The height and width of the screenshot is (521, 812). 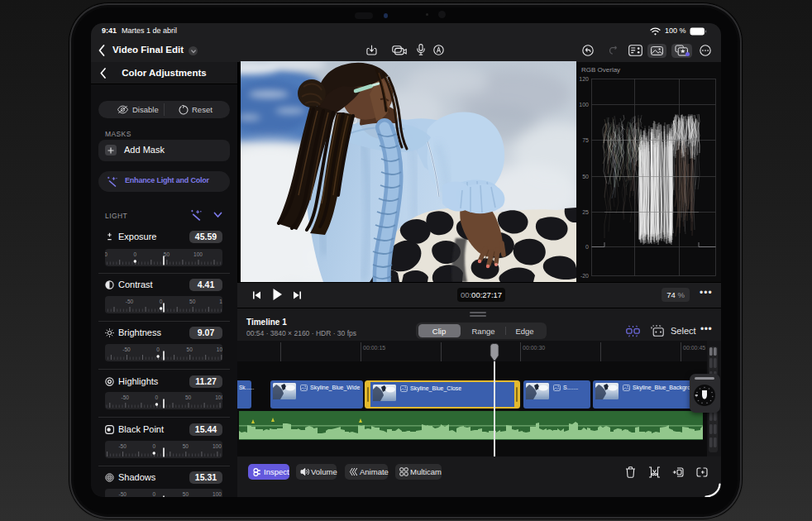 I want to click on svg-text: 25, so click(x=585, y=212).